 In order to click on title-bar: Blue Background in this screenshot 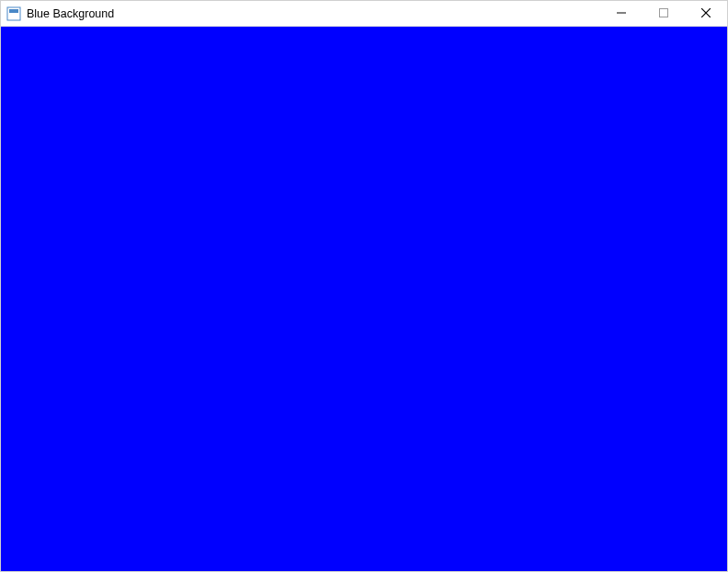, I will do `click(364, 14)`.